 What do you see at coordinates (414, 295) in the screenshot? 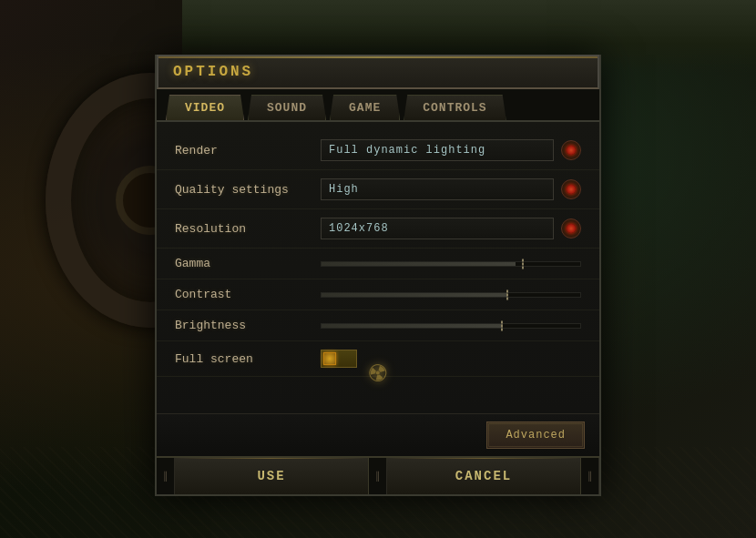
I see `contrast-fill` at bounding box center [414, 295].